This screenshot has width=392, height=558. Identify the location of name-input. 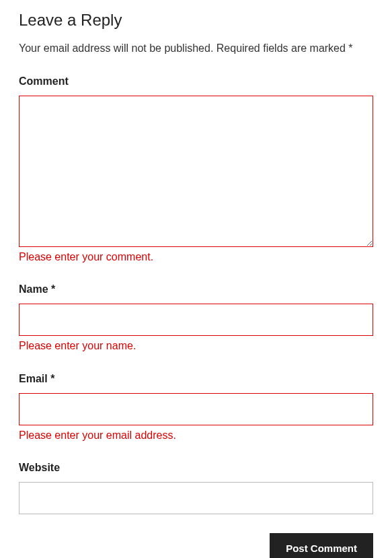
(196, 320).